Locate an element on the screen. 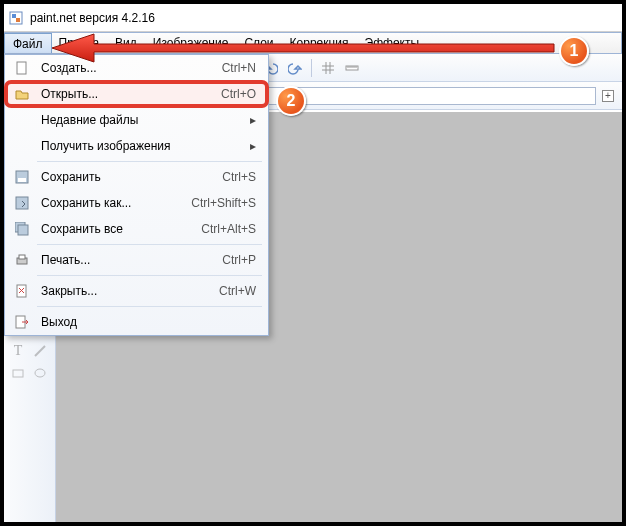 The width and height of the screenshot is (626, 526). menu-item-recent: Недавние файлы ▸ is located at coordinates (136, 120).